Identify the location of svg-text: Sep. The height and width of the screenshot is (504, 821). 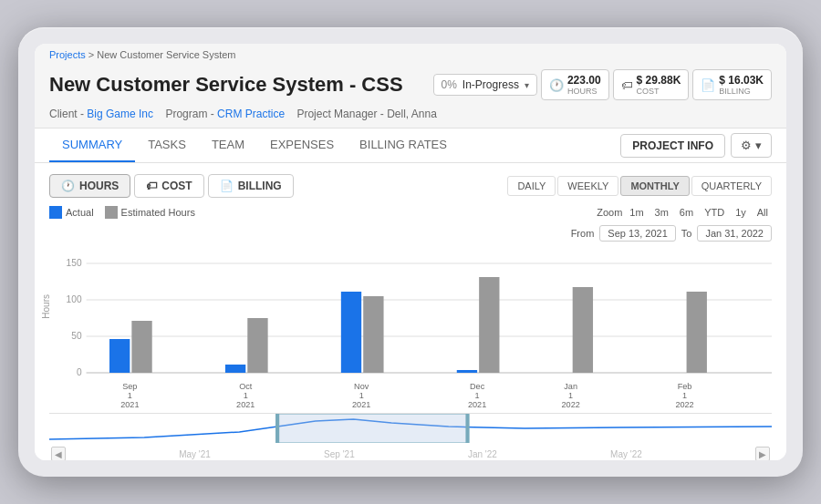
(130, 386).